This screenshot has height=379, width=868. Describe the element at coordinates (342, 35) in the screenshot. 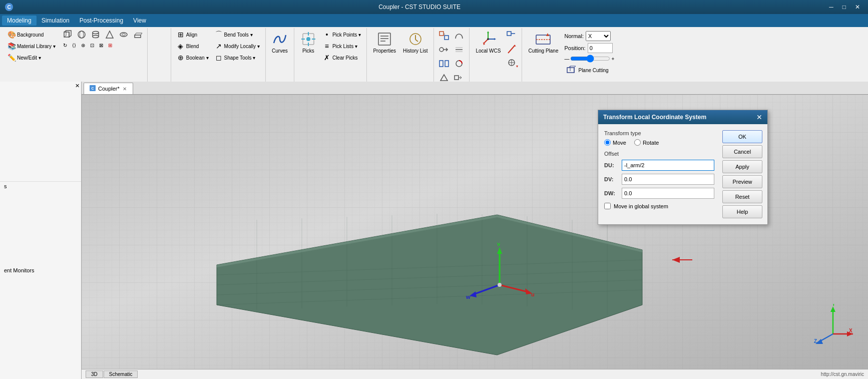

I see `pick-points-button: • Pick Points ▾` at that location.